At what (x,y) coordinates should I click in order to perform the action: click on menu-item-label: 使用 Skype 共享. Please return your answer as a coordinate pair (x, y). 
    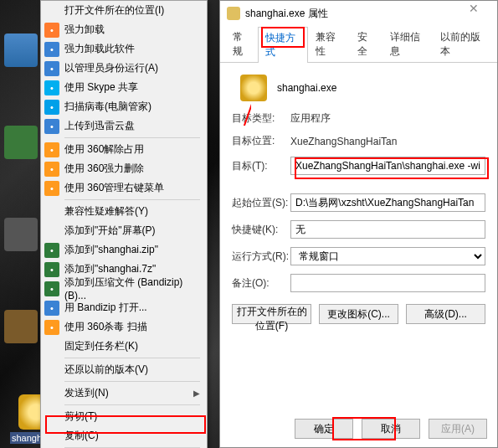
    Looking at the image, I should click on (132, 87).